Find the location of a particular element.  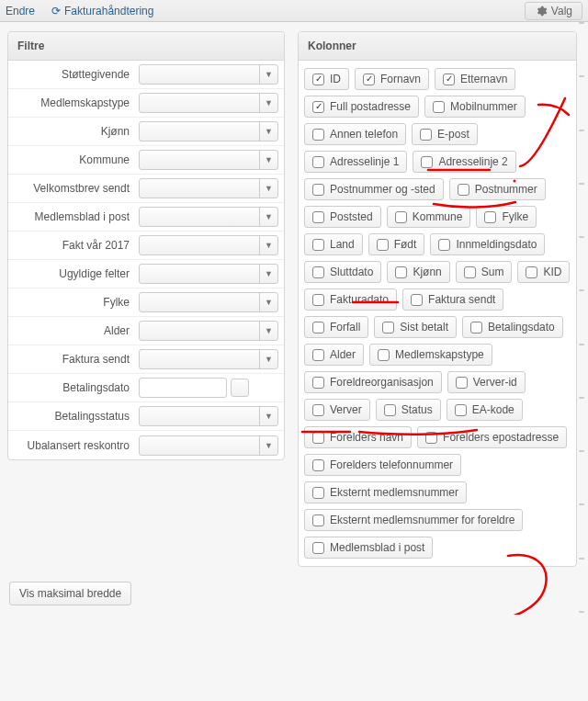

column-pill: Kjønn is located at coordinates (418, 272).